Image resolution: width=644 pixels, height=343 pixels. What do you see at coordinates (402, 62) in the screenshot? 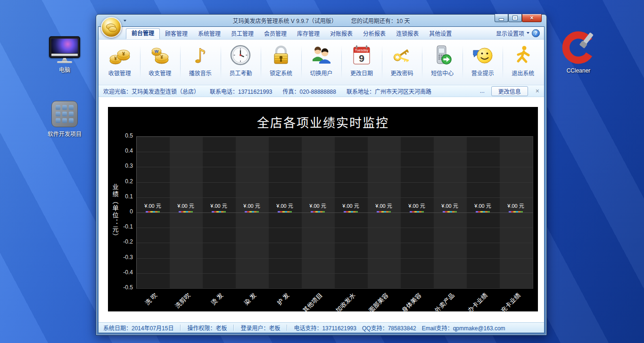
I see `toolbar-button-change-password: 更改密码` at bounding box center [402, 62].